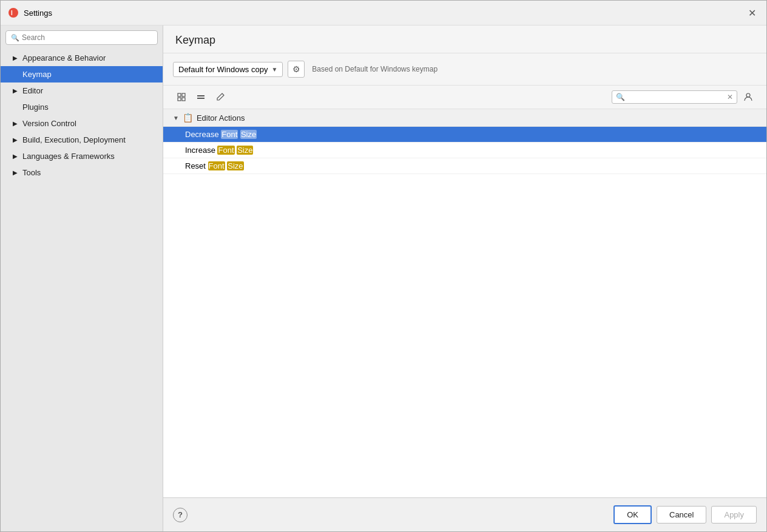  I want to click on sidebar-item-label: Version Control, so click(50, 124).